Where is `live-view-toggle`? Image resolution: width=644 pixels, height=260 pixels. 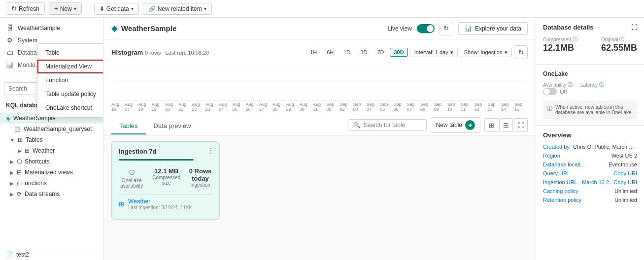
live-view-toggle is located at coordinates (426, 29).